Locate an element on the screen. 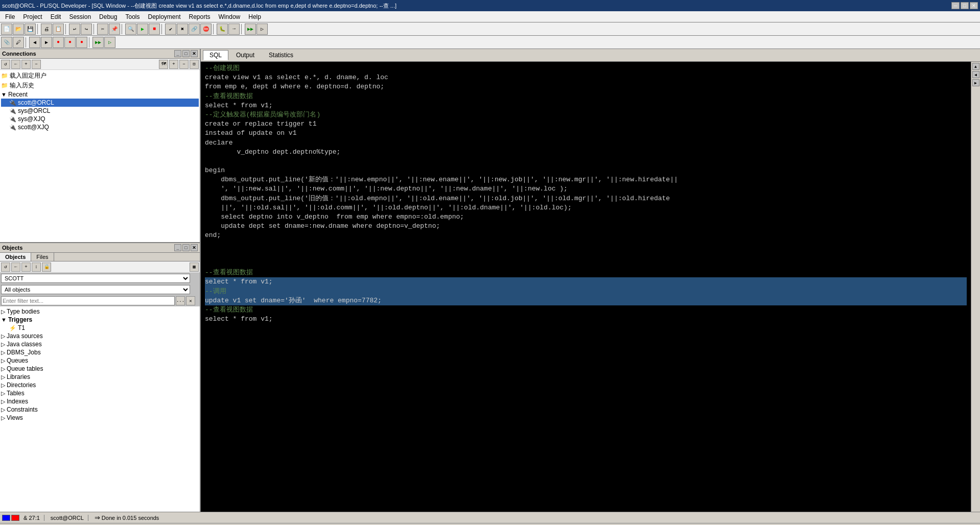  obj-add-btn: + is located at coordinates (26, 267).